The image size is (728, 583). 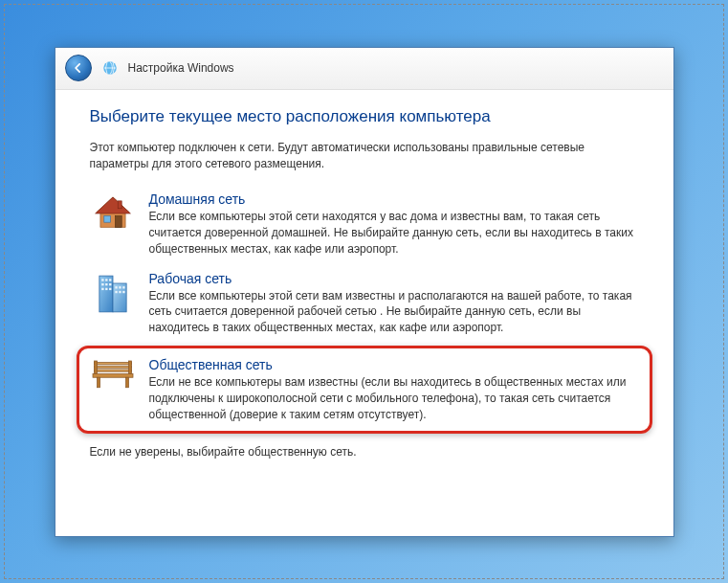 I want to click on app-icon, so click(x=110, y=68).